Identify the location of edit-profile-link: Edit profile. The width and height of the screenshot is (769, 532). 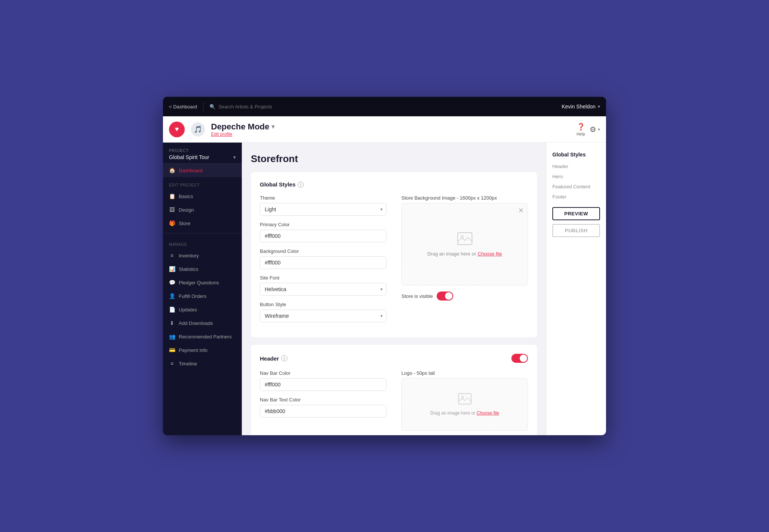
(243, 134).